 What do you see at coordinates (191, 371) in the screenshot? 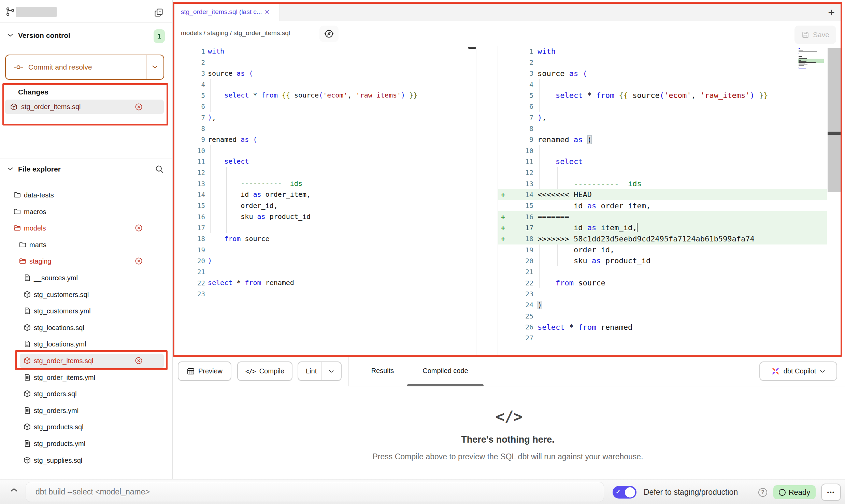
I see `table-grid-icon` at bounding box center [191, 371].